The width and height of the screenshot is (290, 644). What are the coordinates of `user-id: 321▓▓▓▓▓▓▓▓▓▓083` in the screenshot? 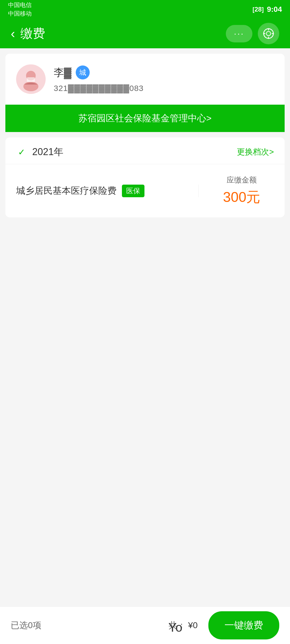 It's located at (164, 88).